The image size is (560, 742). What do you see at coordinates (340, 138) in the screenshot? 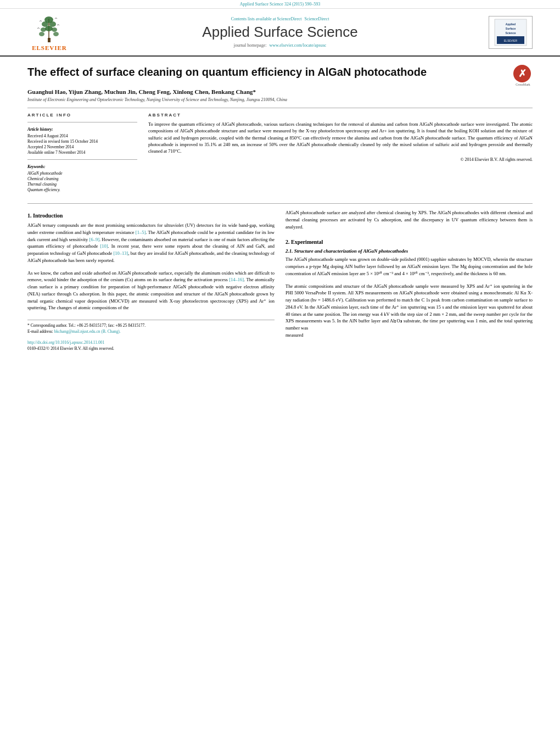
I see `abstract-text: To improve the quantum efficiency of AlG…` at bounding box center [340, 138].